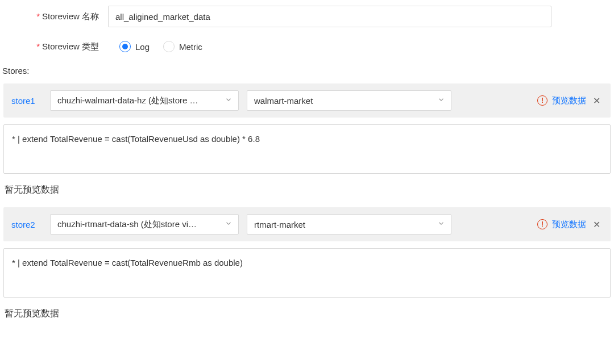 This screenshot has width=614, height=364. Describe the element at coordinates (349, 224) in the screenshot. I see `logstore-select: rtmart-market` at that location.